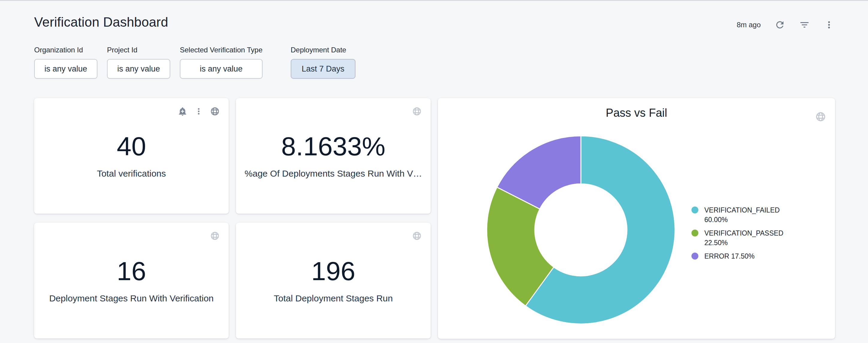  What do you see at coordinates (333, 174) in the screenshot?
I see `kpi-label: %age Of Deployments Stages Run With V…` at bounding box center [333, 174].